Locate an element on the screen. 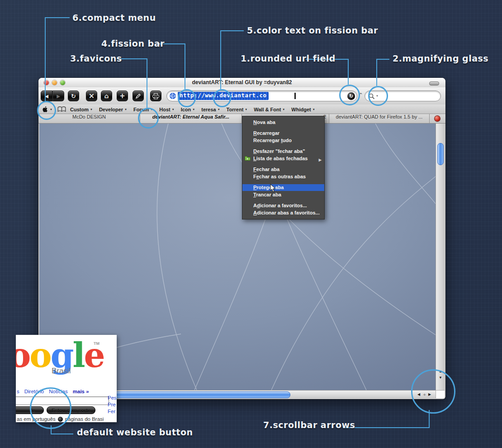 Image resolution: width=502 pixels, height=448 pixels. menu-item-nova-aba: Nova aba is located at coordinates (283, 122).